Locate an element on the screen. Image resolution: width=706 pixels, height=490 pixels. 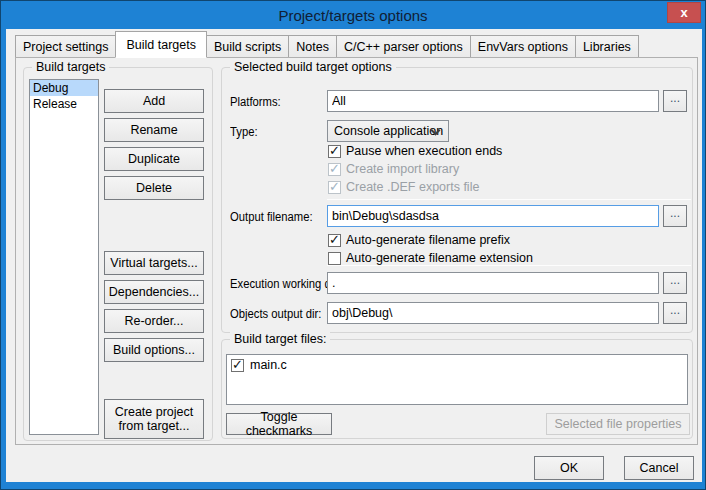
tab-envvars-options: EnvVars options is located at coordinates (523, 46).